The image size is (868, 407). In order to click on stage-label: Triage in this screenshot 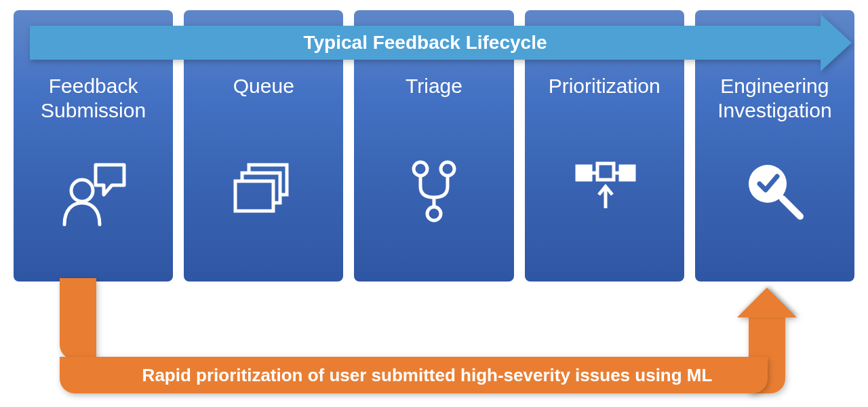, I will do `click(434, 101)`.